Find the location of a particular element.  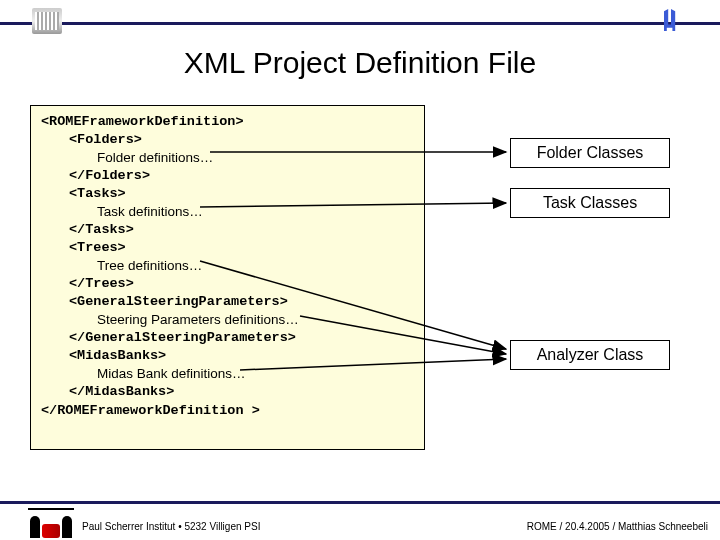

code-line: </Folders> is located at coordinates (228, 176).